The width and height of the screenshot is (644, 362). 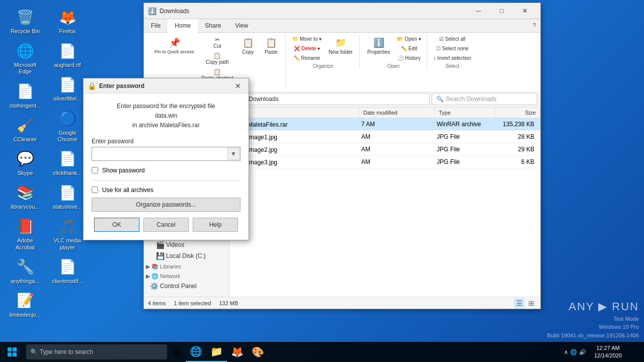 What do you see at coordinates (258, 352) in the screenshot?
I see `taskbar-colorapp: 🎨` at bounding box center [258, 352].